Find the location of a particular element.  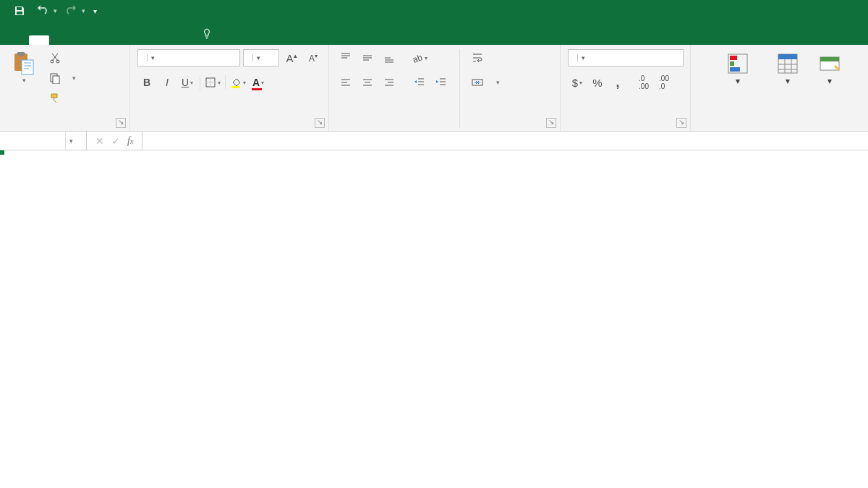

redo-button is located at coordinates (71, 11).